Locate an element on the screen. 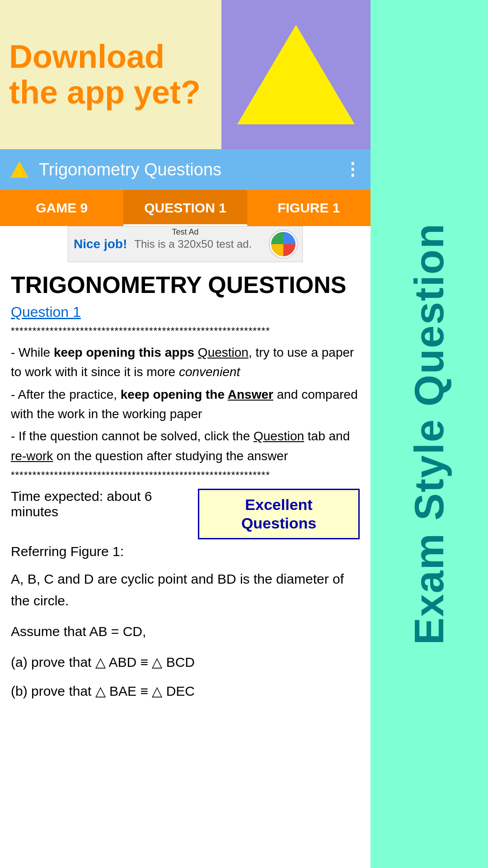 Image resolution: width=488 pixels, height=868 pixels. tab-figure1: FIGURE 1 is located at coordinates (309, 208).